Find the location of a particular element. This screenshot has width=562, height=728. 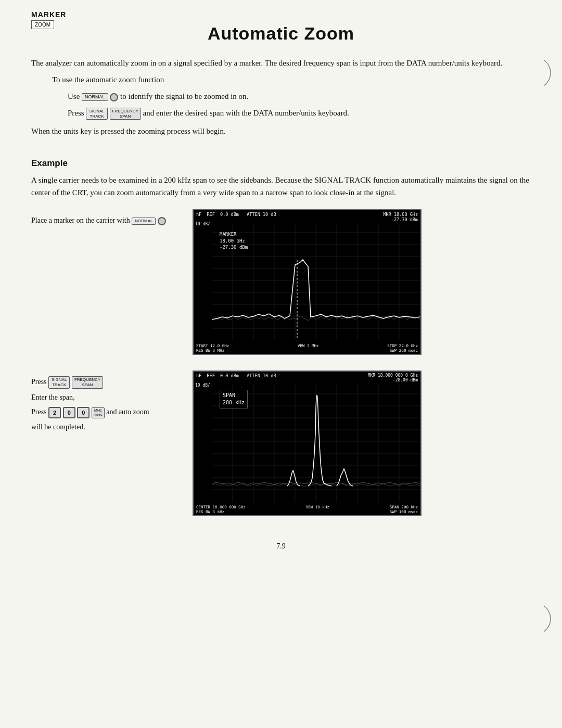

auto-zoom-text: and auto zoom is located at coordinates (127, 412).